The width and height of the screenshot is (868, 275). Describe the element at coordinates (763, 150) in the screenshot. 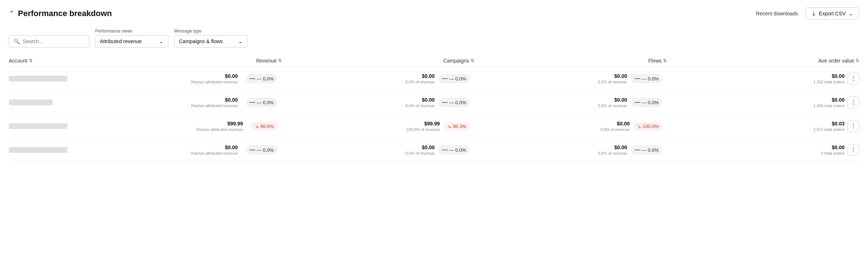

I see `ave-order-cell: $0.00 0 total orders ︙` at that location.